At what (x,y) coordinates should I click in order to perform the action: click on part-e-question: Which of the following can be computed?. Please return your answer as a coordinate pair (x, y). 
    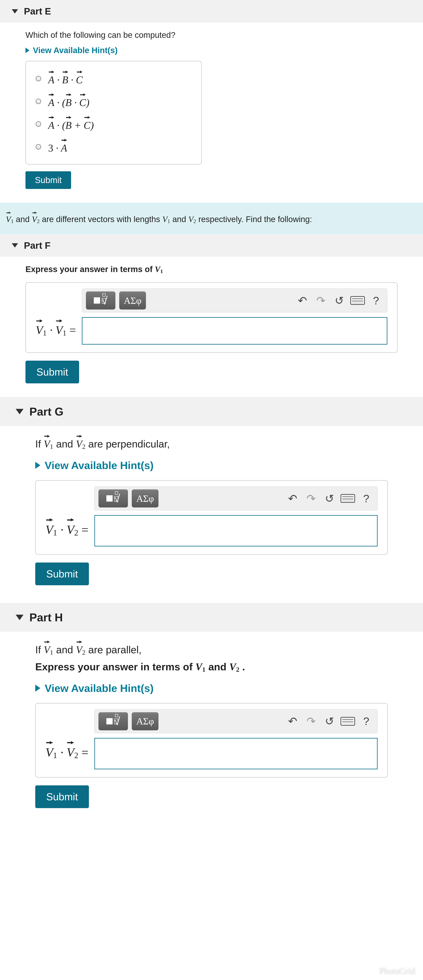
    Looking at the image, I should click on (211, 35).